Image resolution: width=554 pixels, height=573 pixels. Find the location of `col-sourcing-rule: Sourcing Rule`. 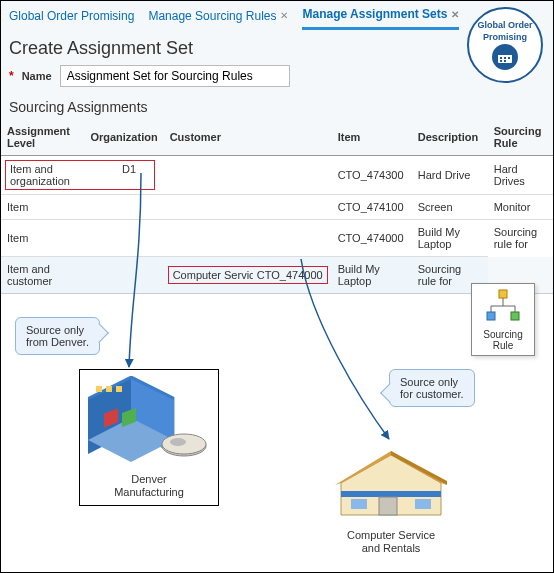

col-sourcing-rule: Sourcing Rule is located at coordinates (520, 138).